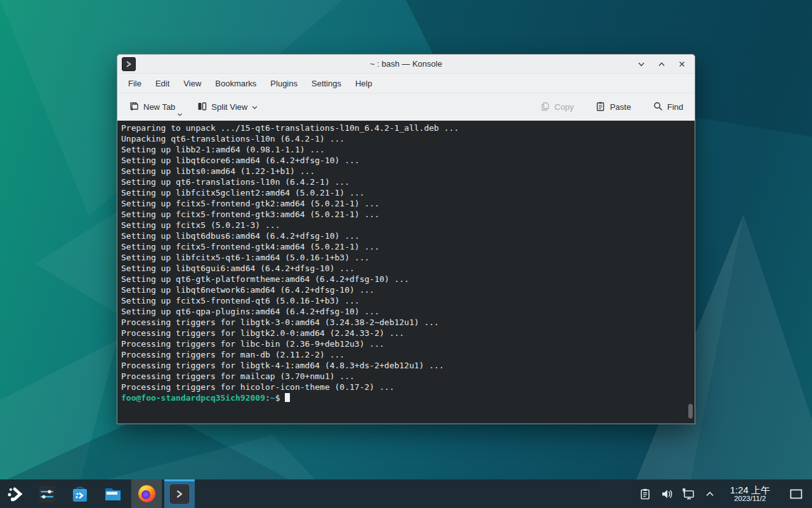 The image size is (812, 508). What do you see at coordinates (408, 333) in the screenshot?
I see `terminal-output-line: Processing triggers for libgtk2.0-0:amd6…` at bounding box center [408, 333].